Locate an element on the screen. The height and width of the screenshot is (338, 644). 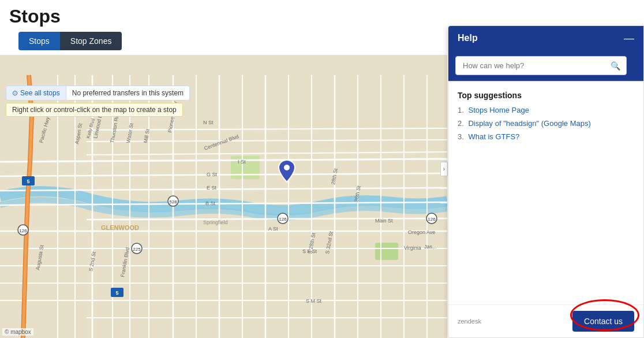
tab-stop-zones: Stop Zones is located at coordinates (91, 41).